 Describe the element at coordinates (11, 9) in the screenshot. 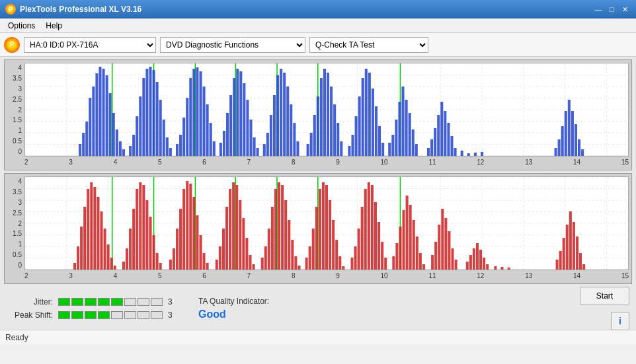

I see `app-icon: P` at that location.